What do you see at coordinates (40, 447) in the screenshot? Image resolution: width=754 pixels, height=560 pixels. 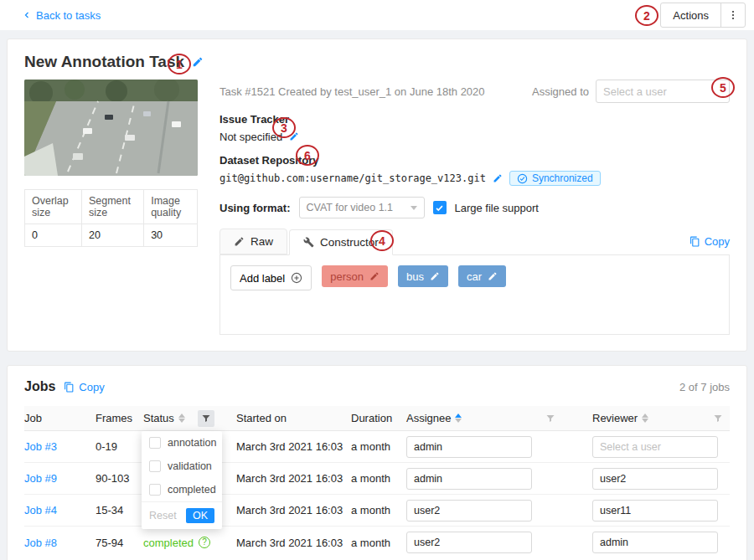 I see `job-link: Job #3` at bounding box center [40, 447].